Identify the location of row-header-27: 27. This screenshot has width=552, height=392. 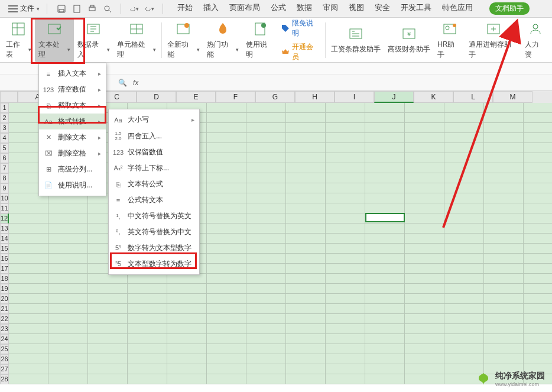
(5, 369).